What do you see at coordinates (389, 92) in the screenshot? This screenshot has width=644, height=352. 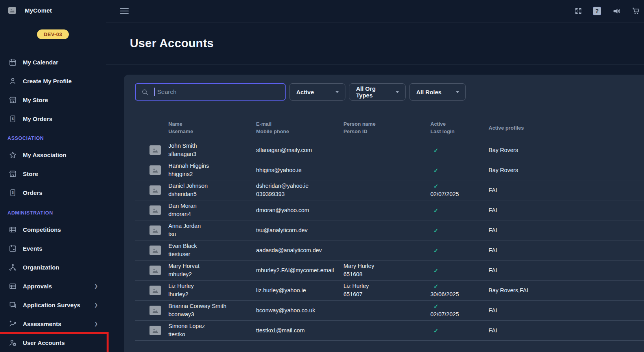 I see `filters-bar: Active All Org Types All Roles` at bounding box center [389, 92].